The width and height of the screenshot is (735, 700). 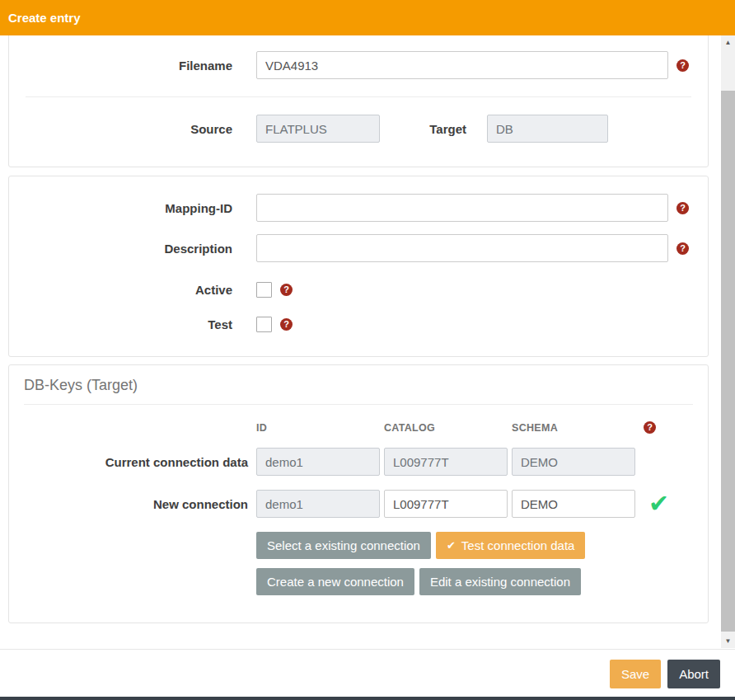 What do you see at coordinates (344, 546) in the screenshot?
I see `select-existing-connection-button: Select a existing connection` at bounding box center [344, 546].